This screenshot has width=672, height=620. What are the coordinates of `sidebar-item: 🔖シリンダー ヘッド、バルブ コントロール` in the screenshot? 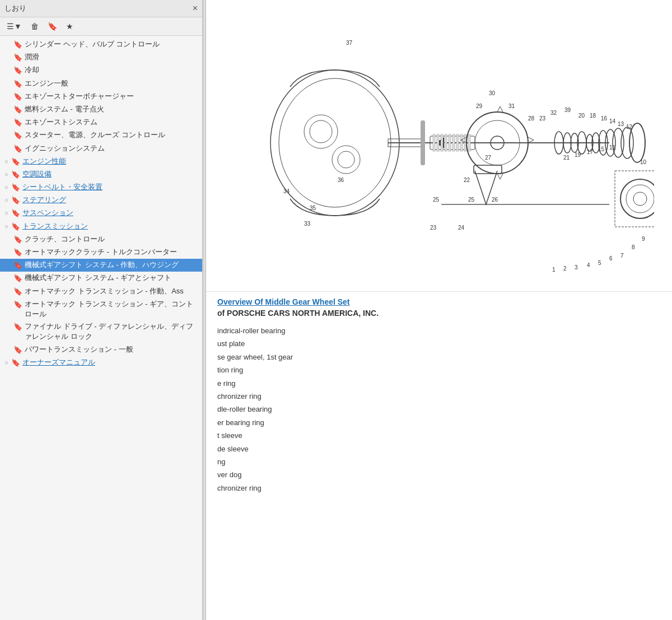 It's located at (101, 45).